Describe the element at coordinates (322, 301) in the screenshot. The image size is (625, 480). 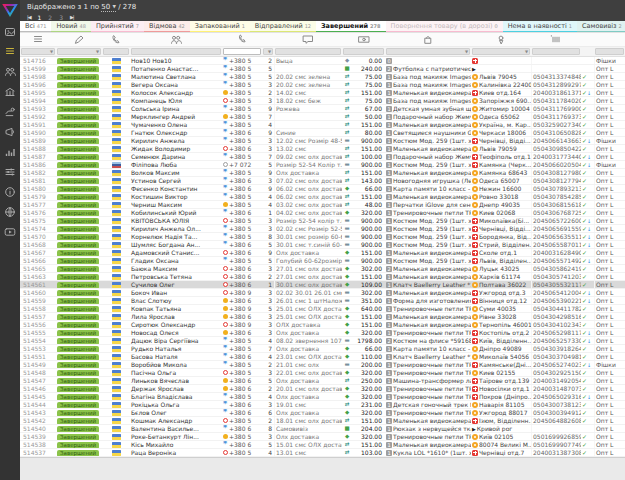
I see `table-row: 514559ЗавершенийВлас Слотюу+380 6326.01 …` at that location.